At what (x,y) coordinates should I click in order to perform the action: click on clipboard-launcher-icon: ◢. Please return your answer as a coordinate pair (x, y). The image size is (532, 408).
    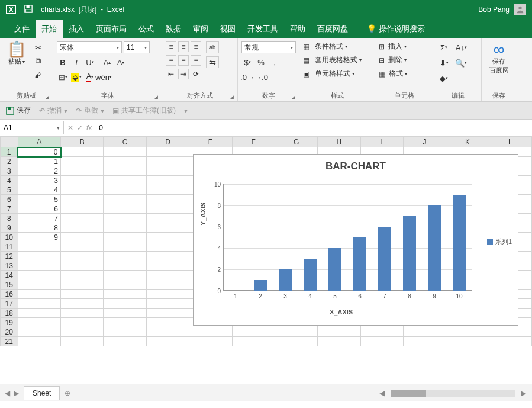
    Looking at the image, I should click on (47, 97).